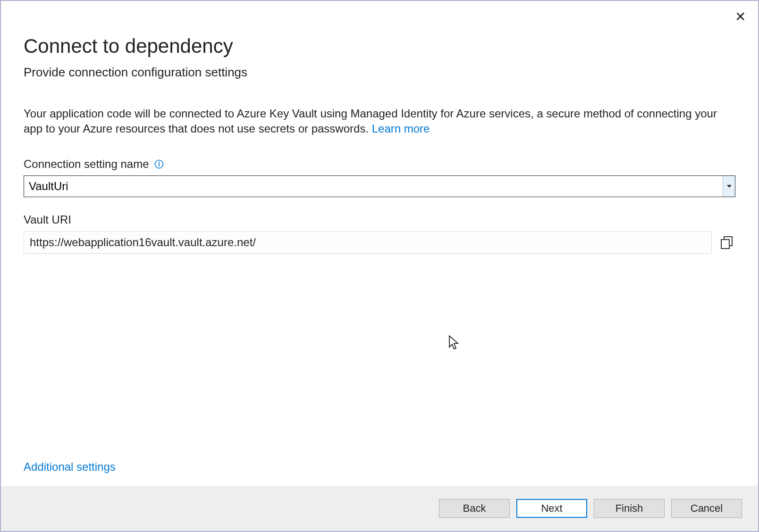 The height and width of the screenshot is (532, 759). I want to click on finish-button: Finish, so click(629, 508).